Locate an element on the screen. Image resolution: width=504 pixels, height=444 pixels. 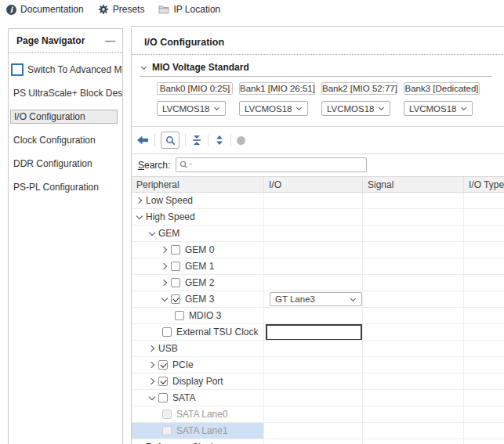
peripheral-cell: GEM is located at coordinates (198, 233).